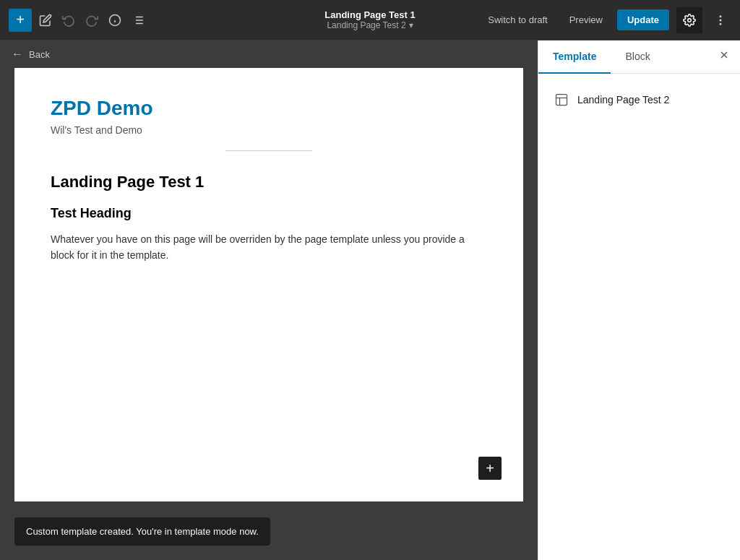  What do you see at coordinates (269, 130) in the screenshot?
I see `site-tagline: Wil's Test and Demo` at bounding box center [269, 130].